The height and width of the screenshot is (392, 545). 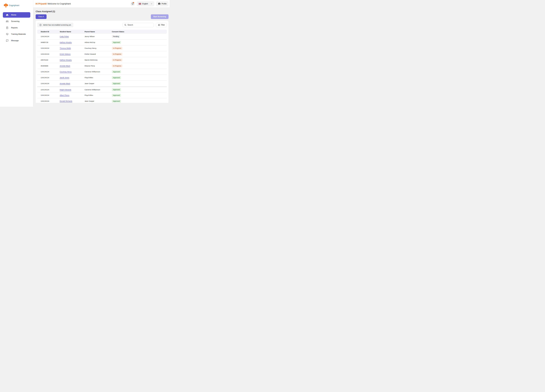 I want to click on sidebar-item-message: Message, so click(x=17, y=41).